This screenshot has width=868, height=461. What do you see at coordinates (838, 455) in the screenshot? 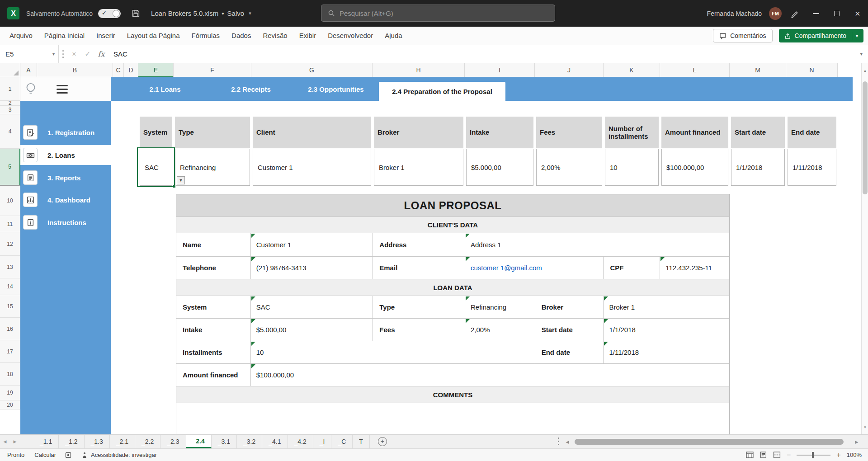
I see `zoom-in-button: +` at bounding box center [838, 455].